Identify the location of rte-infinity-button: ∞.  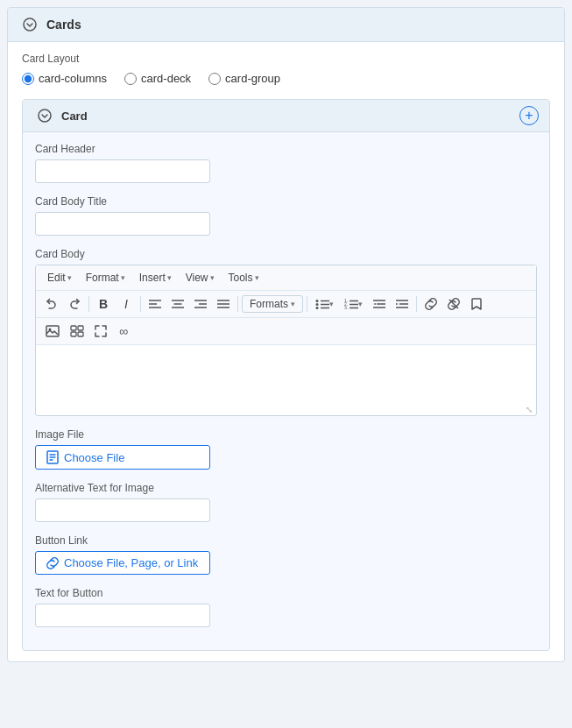
(124, 331).